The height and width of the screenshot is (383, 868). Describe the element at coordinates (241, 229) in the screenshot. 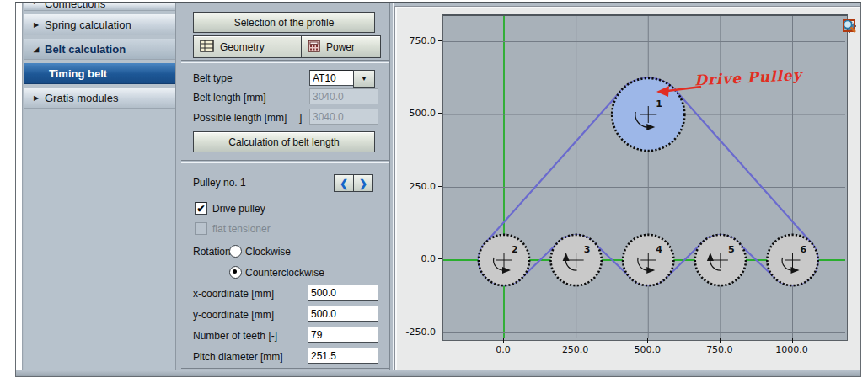

I see `flat-tensioner-label: flat tensioner` at that location.